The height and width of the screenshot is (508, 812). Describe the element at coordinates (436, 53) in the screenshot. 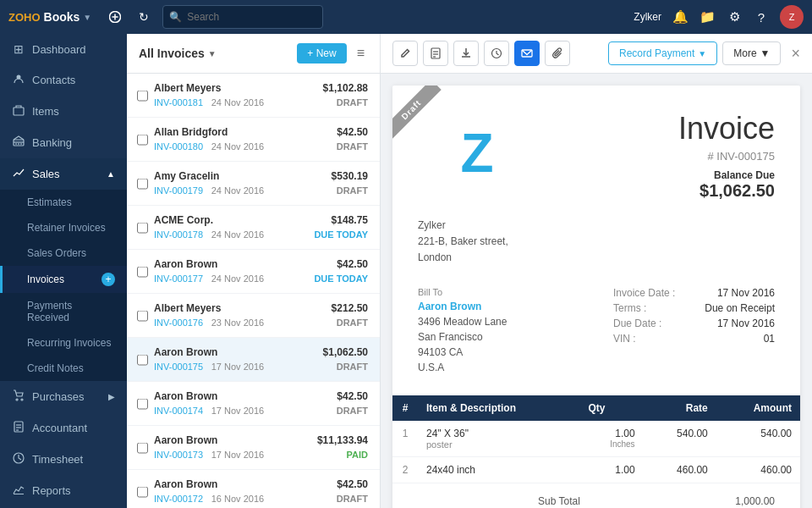

I see `pdf-icon-btn` at that location.